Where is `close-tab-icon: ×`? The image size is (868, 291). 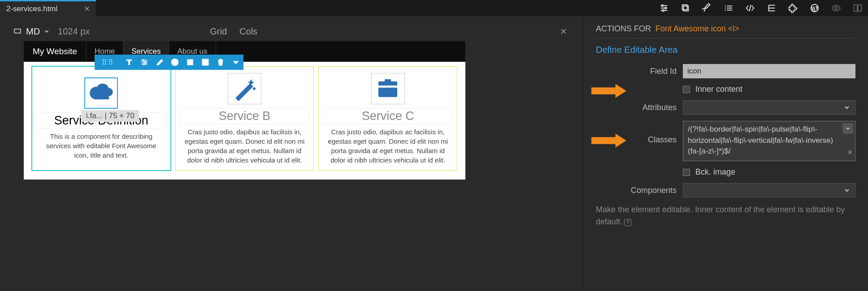 close-tab-icon: × is located at coordinates (87, 9).